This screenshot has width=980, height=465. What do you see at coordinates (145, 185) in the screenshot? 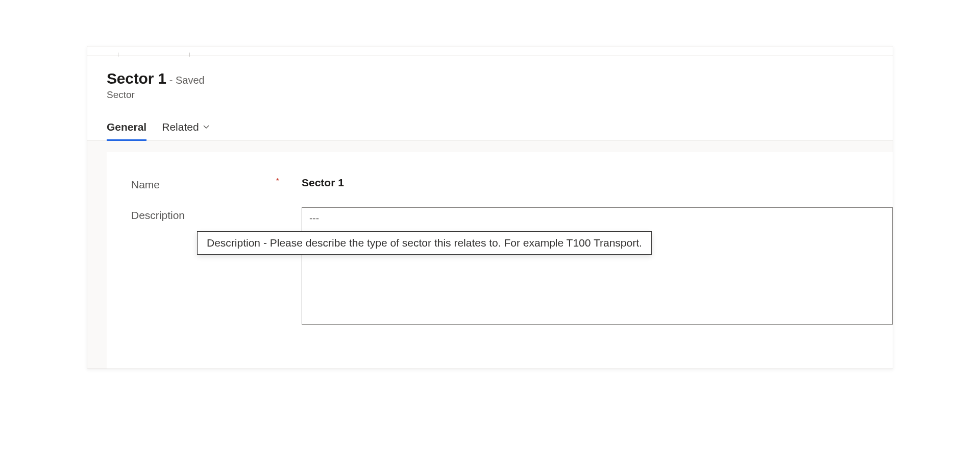
I see `name-label-text: Name` at bounding box center [145, 185].